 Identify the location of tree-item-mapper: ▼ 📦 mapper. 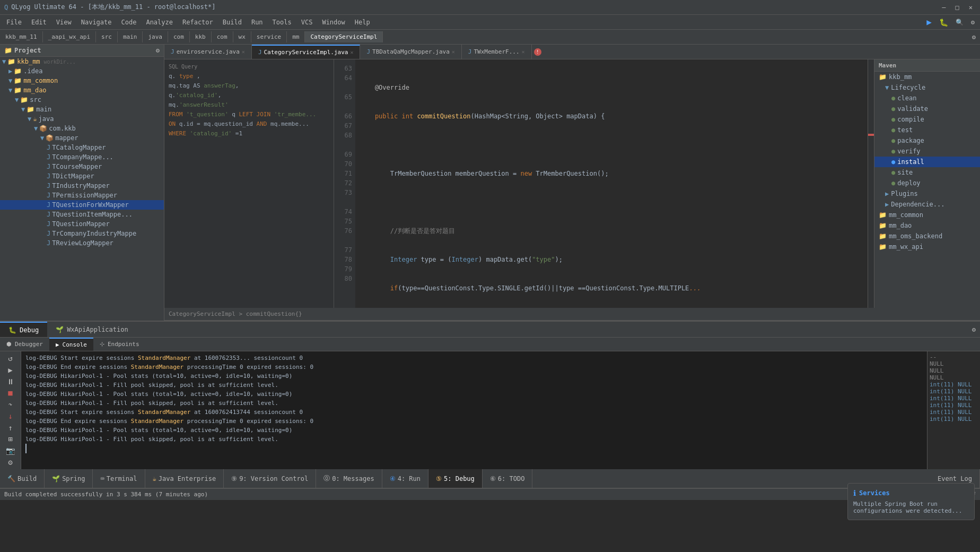
(82, 138).